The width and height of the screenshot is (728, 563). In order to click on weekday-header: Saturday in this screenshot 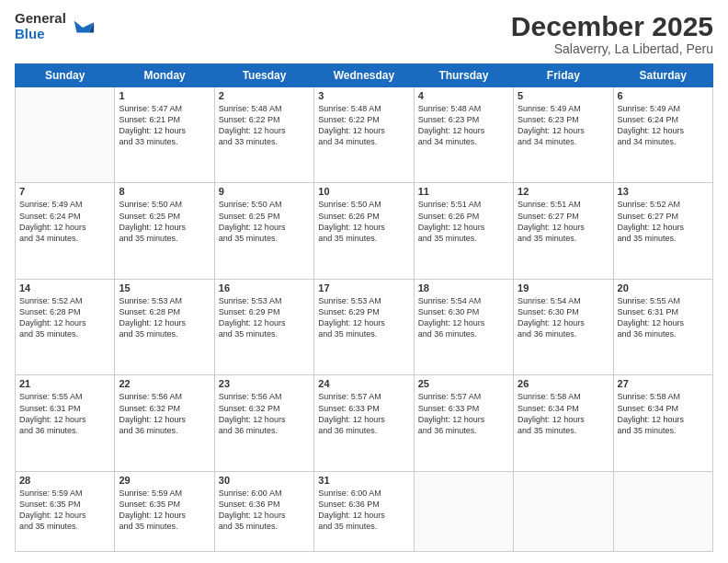, I will do `click(663, 75)`.